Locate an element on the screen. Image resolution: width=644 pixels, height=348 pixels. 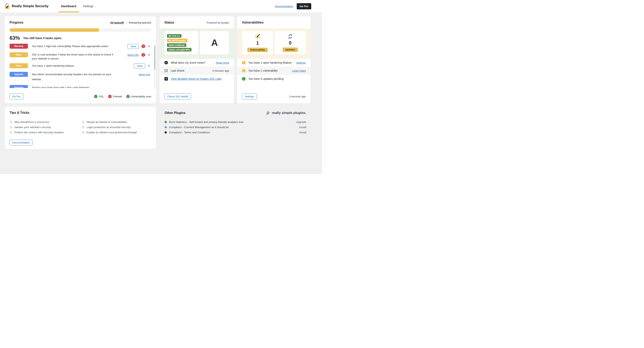
vulnerabilities-card-header: Vulnerabilities is located at coordinates (274, 20).